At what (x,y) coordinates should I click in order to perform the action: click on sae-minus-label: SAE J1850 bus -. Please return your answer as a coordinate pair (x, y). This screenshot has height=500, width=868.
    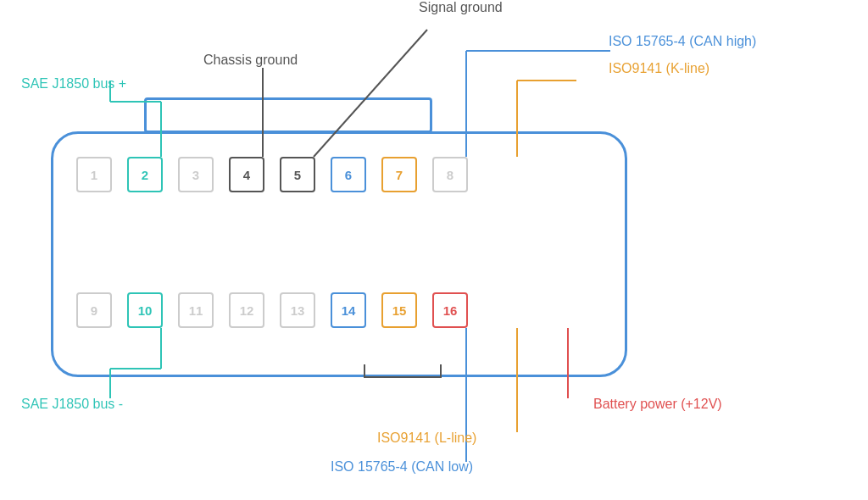
    Looking at the image, I should click on (72, 404).